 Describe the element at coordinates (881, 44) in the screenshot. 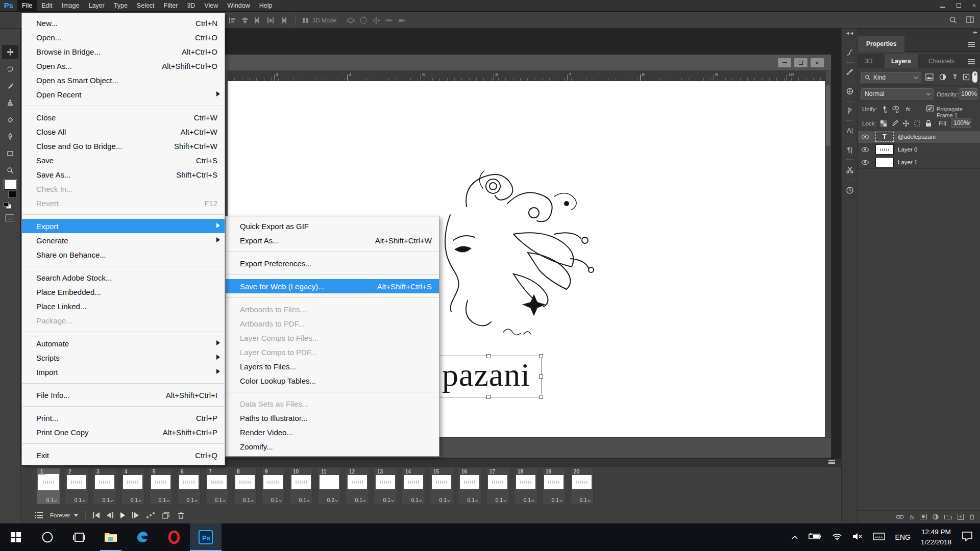

I see `tab-properties: Properties` at that location.